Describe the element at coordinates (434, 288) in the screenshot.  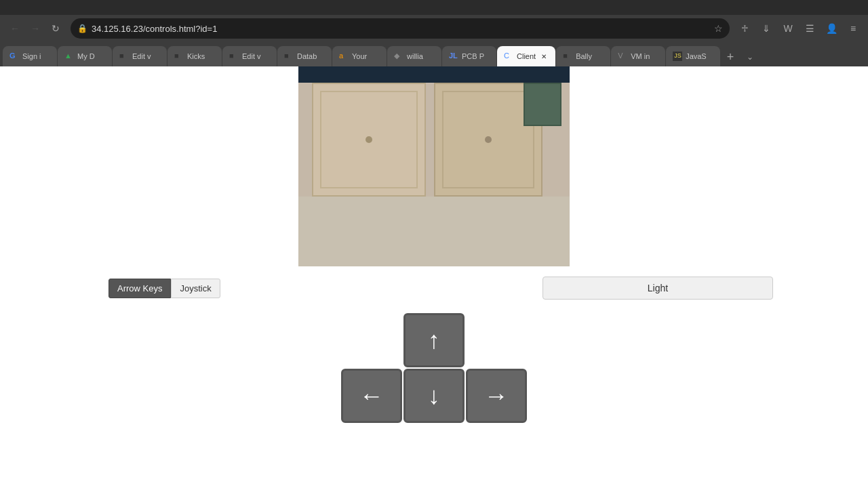
I see `controls-row: Arrow Keys Joystick Light` at that location.